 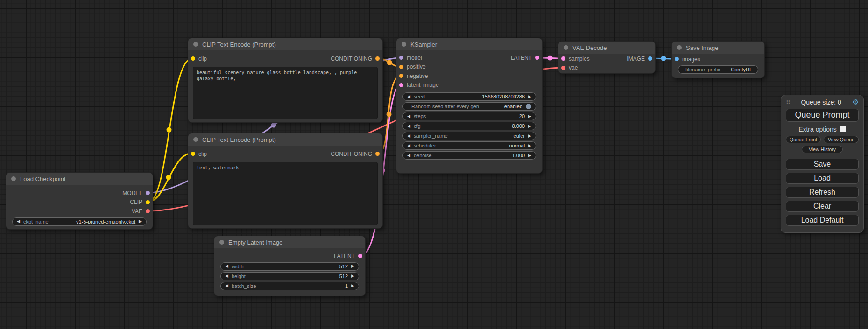 What do you see at coordinates (289, 266) in the screenshot?
I see `width-widget: ◀ width 512 ▶` at bounding box center [289, 266].